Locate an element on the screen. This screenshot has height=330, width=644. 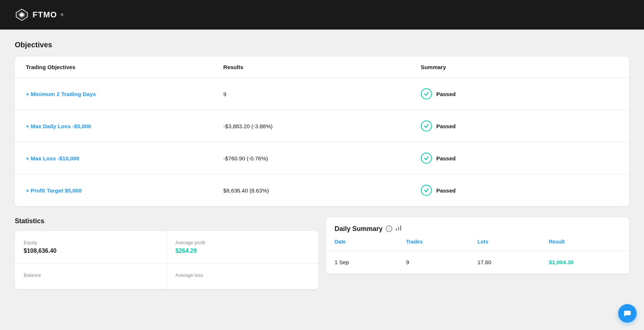
stat-label-equity: Equity is located at coordinates (91, 242).